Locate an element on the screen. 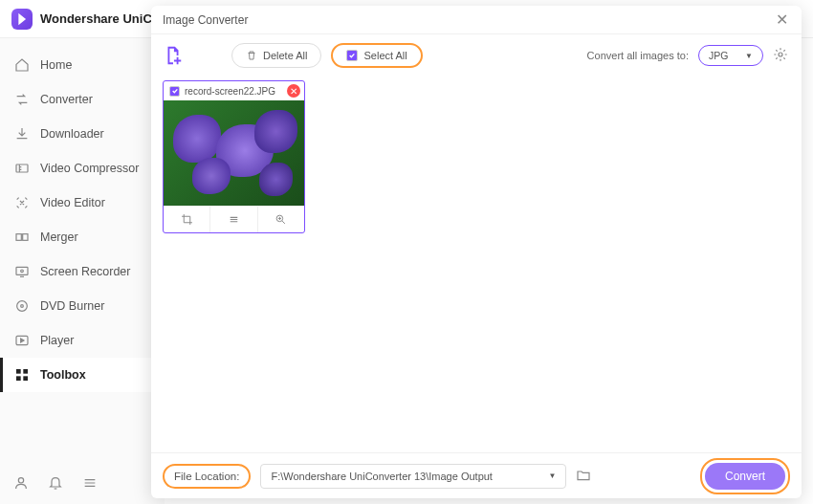 This screenshot has height=504, width=813. bell-icon is located at coordinates (56, 484).